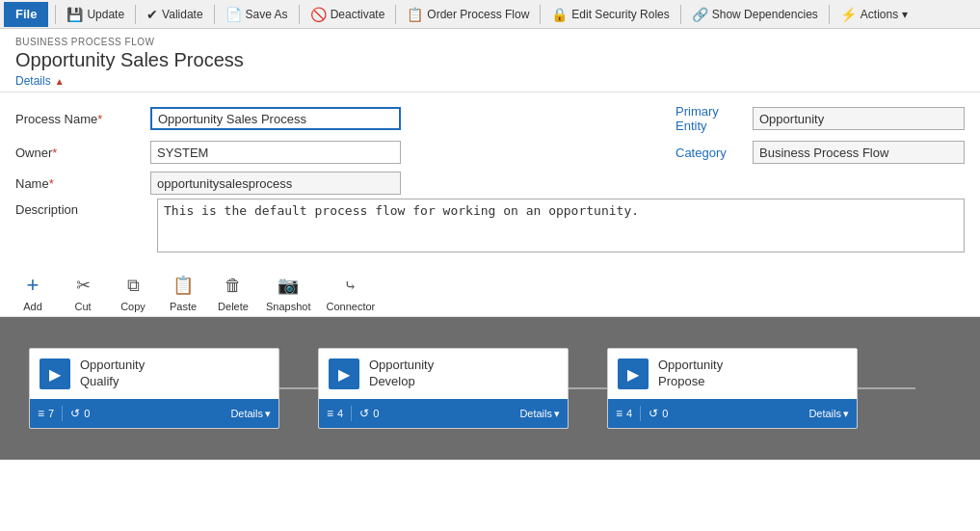  What do you see at coordinates (732, 413) in the screenshot?
I see `stage-propose-bottom: ≡ 4 ↺ 0 Details ▾` at bounding box center [732, 413].